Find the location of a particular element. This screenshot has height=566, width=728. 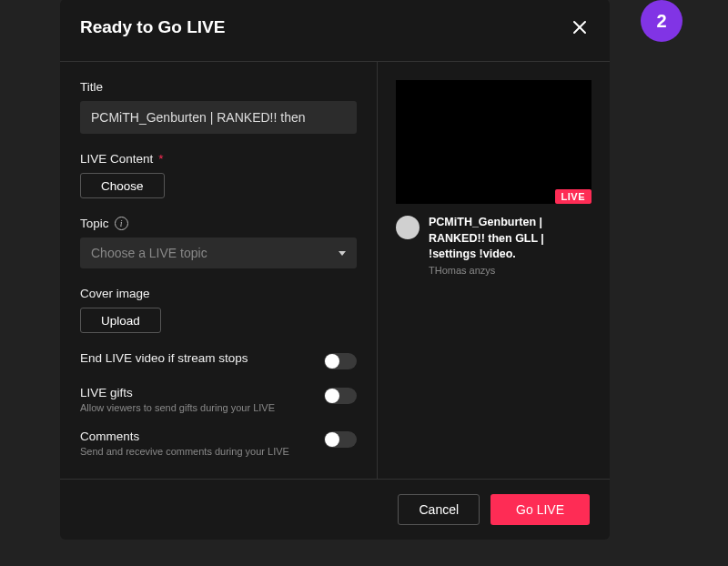

title-label: Title is located at coordinates (218, 87).